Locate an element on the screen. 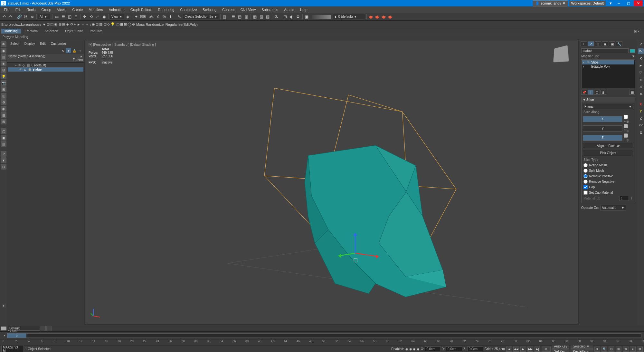 The height and width of the screenshot is (352, 644). object-name-input is located at coordinates (605, 51).